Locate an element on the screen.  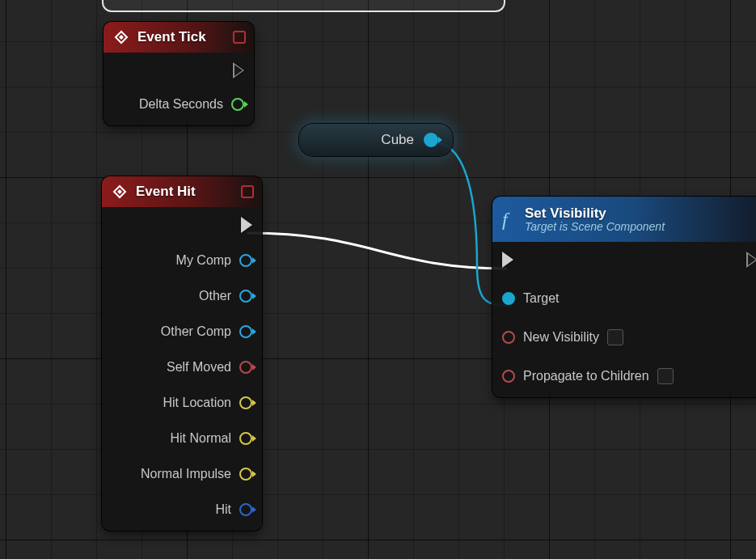
pin-label: Normal Impulse is located at coordinates (186, 474).